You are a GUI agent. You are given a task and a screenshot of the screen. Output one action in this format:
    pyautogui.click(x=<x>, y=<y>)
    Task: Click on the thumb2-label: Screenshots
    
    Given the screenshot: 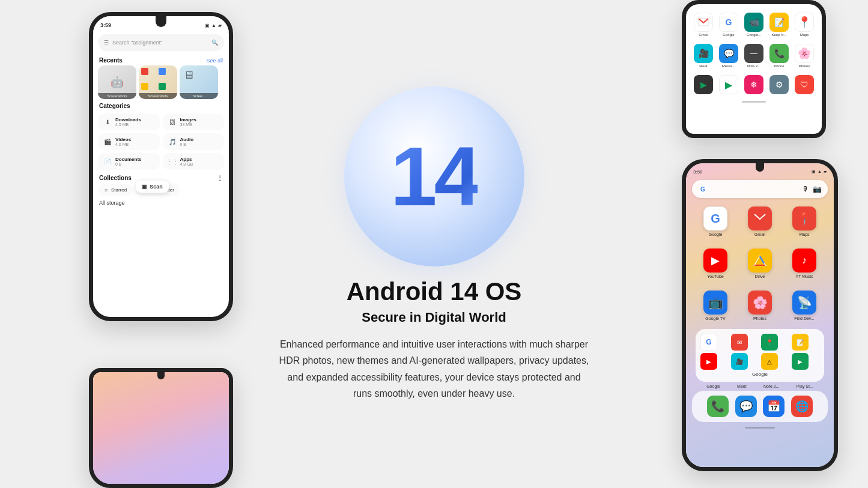 What is the action you would take?
    pyautogui.click(x=158, y=96)
    